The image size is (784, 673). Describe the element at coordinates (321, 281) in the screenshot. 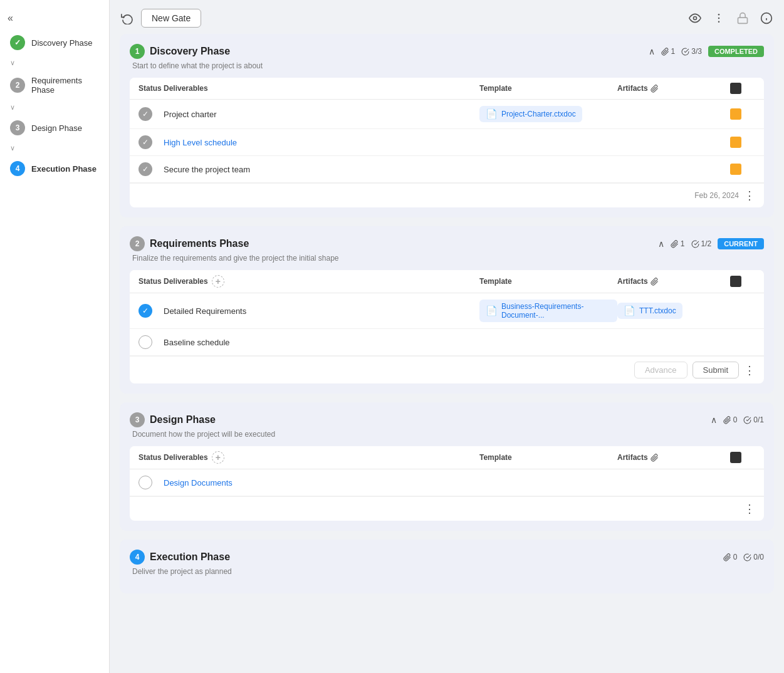

I see `p2-deliverables-col: Deliverables +` at that location.